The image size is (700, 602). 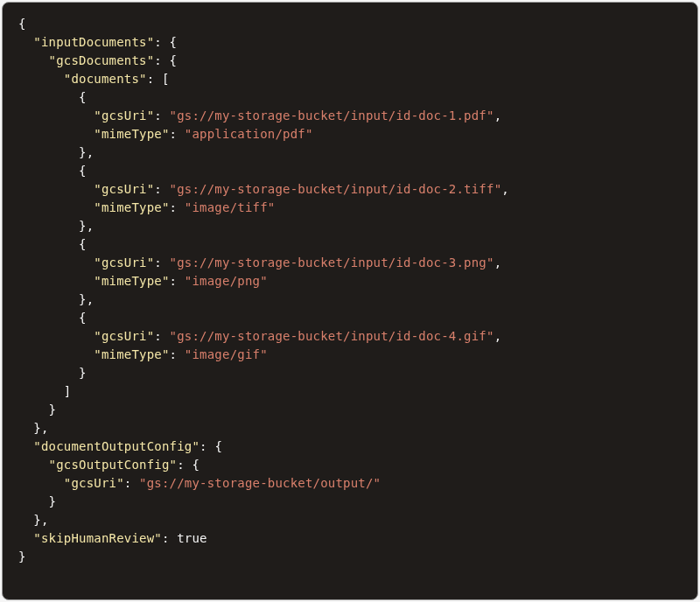 What do you see at coordinates (114, 465) in the screenshot?
I see `key-gcsOutputConfig: "gcsOutputConfig"` at bounding box center [114, 465].